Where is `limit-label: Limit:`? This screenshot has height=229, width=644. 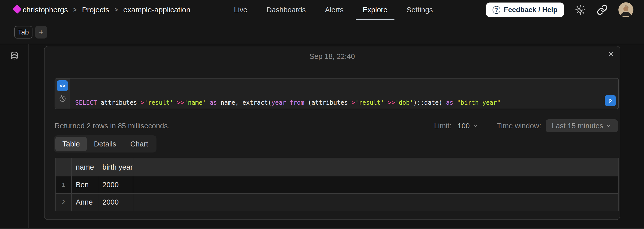 limit-label: Limit: is located at coordinates (443, 126).